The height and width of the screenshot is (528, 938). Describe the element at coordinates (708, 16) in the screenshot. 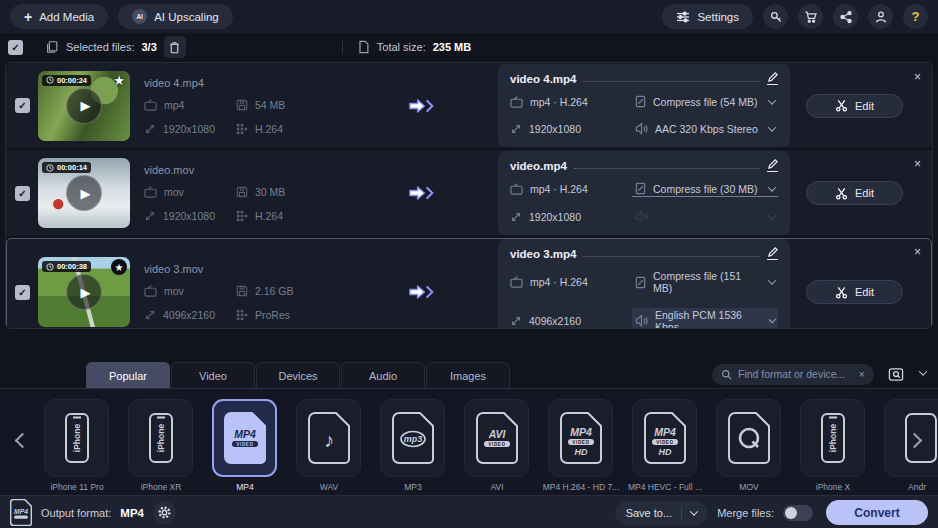

I see `settings-button: Settings` at that location.